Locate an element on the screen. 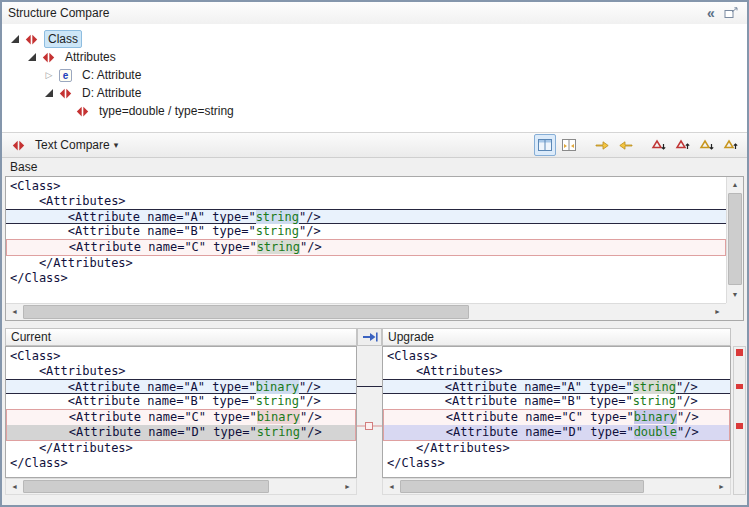  text-compare-menu: Text Compare ▾ is located at coordinates (64, 145).